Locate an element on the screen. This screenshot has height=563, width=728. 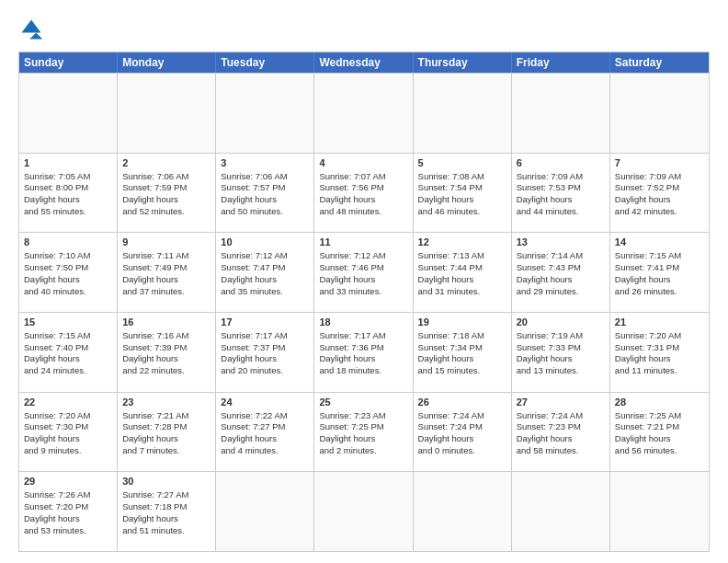
calendar-header-cell: Saturday is located at coordinates (660, 63).